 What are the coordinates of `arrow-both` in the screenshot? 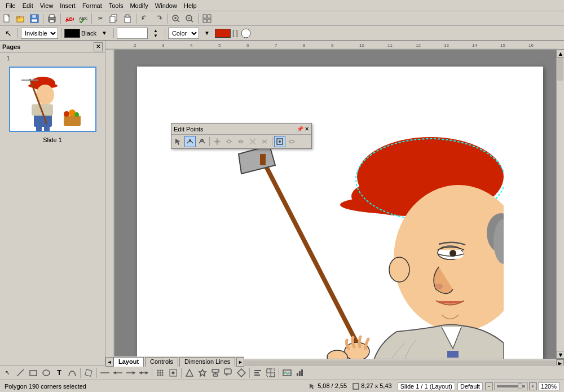 It's located at (144, 373).